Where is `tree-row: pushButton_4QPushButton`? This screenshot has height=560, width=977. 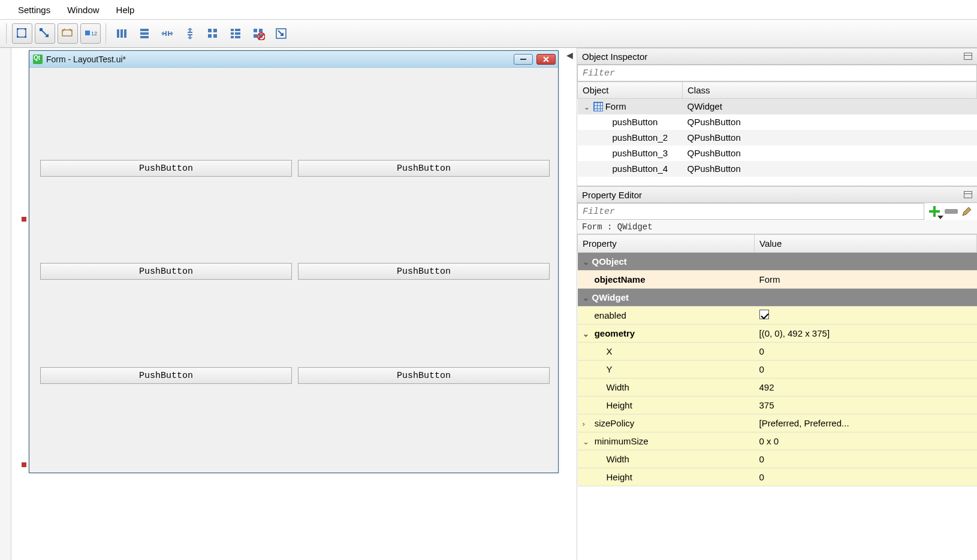
tree-row: pushButton_4QPushButton is located at coordinates (777, 169).